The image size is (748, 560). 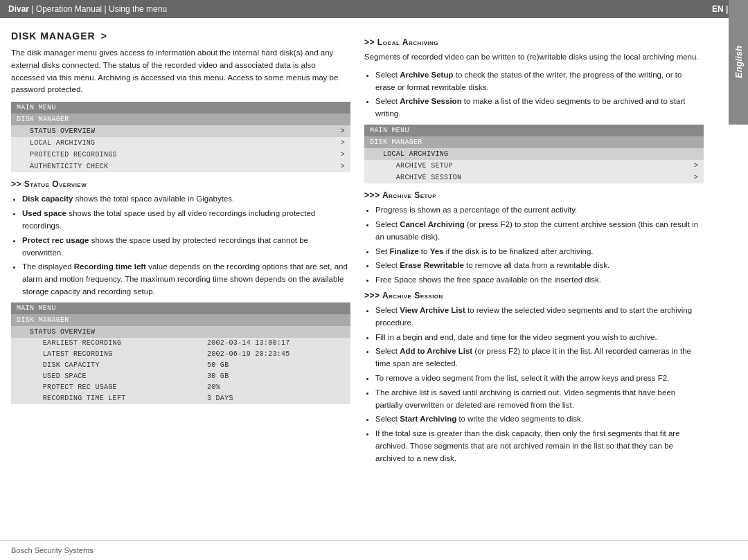 What do you see at coordinates (540, 379) in the screenshot?
I see `list-item: To remove a video segment from the list,…` at bounding box center [540, 379].